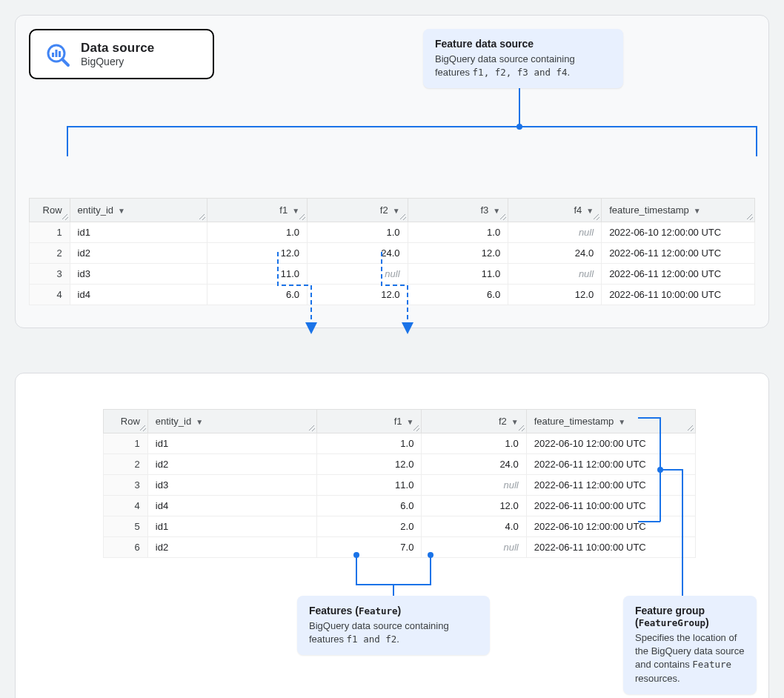 The width and height of the screenshot is (784, 698). What do you see at coordinates (393, 274) in the screenshot?
I see `table-row: 3id311.0null11.0null2022-06-11 12:00:00 …` at bounding box center [393, 274].